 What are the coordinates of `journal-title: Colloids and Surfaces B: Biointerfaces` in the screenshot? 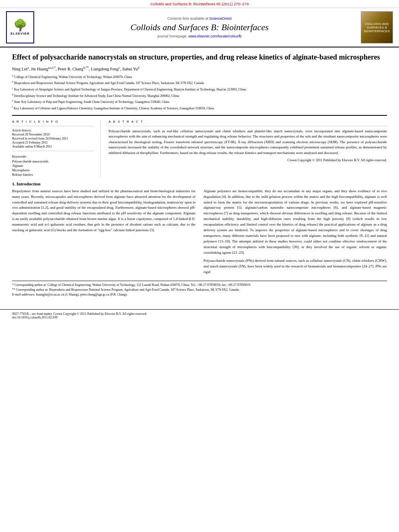 It's located at (200, 27).